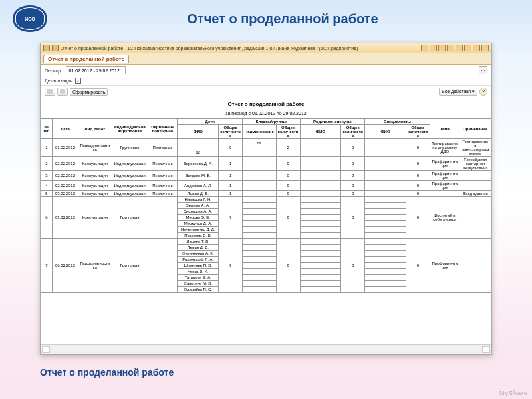 The width and height of the screenshot is (532, 399). Describe the element at coordinates (459, 48) in the screenshot. I see `win-btn4` at that location.